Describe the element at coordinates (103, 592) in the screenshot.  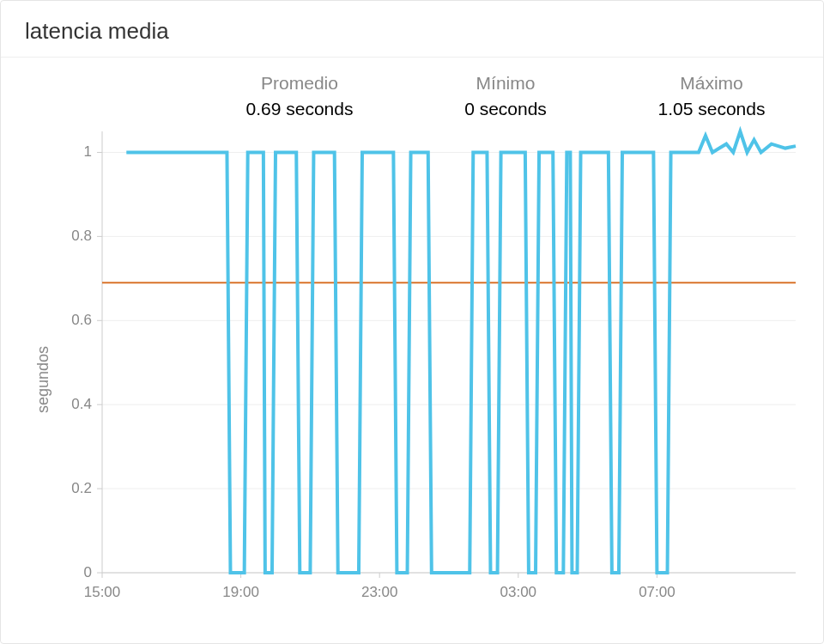
I see `svg-text: 15:00` at that location.